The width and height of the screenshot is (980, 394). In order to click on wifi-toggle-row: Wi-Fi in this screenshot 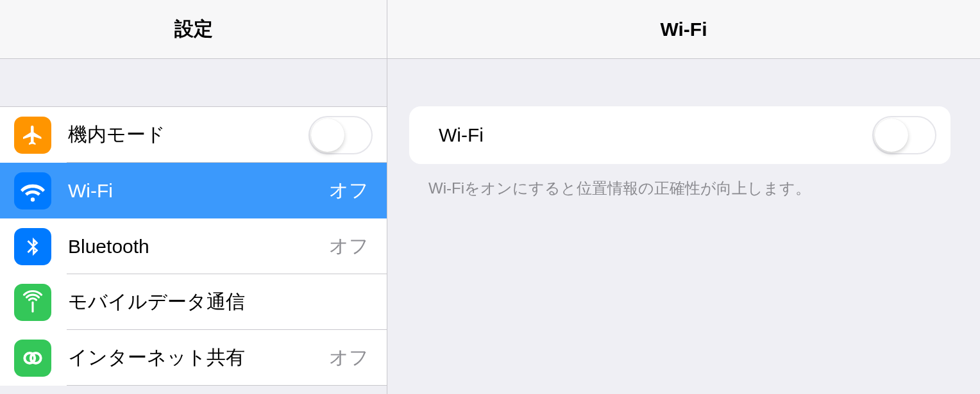, I will do `click(680, 135)`.